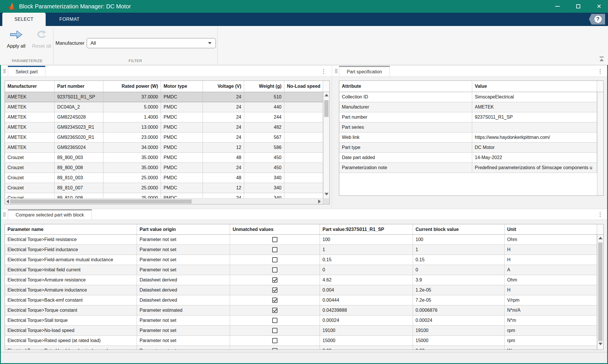  Describe the element at coordinates (600, 71) in the screenshot. I see `part-spec-menu-button: ⋮` at that location.